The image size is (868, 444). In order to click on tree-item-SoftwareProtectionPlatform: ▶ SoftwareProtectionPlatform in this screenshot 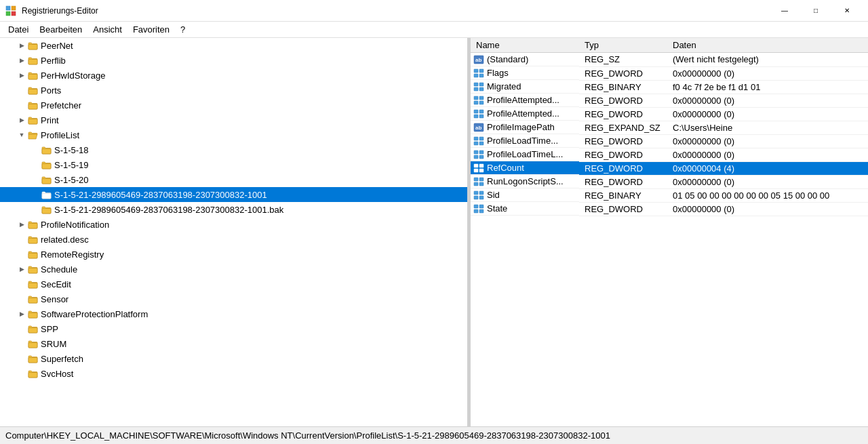, I will do `click(233, 314)`.